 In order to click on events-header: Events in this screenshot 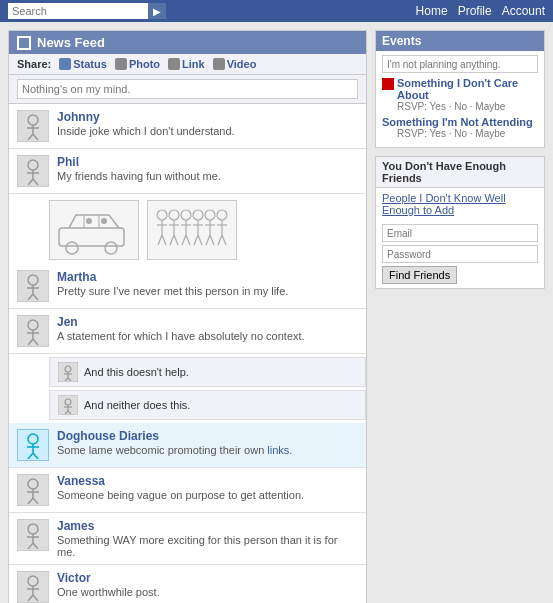, I will do `click(460, 41)`.